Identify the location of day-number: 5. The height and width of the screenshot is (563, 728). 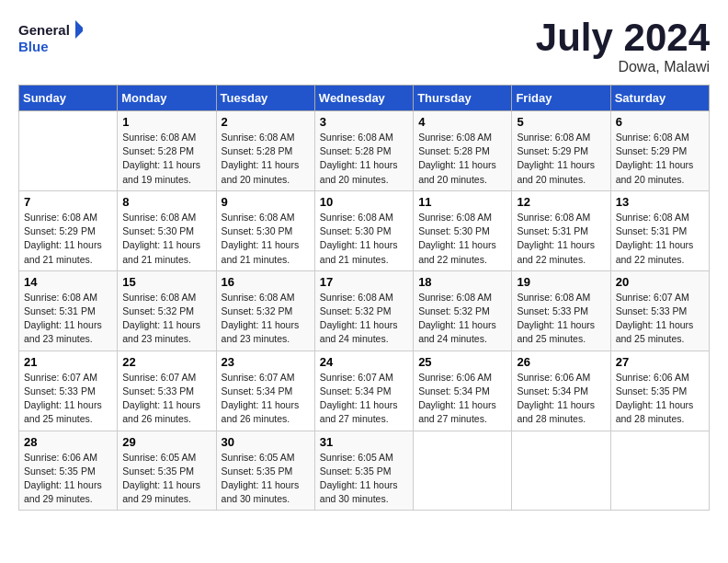
(561, 121).